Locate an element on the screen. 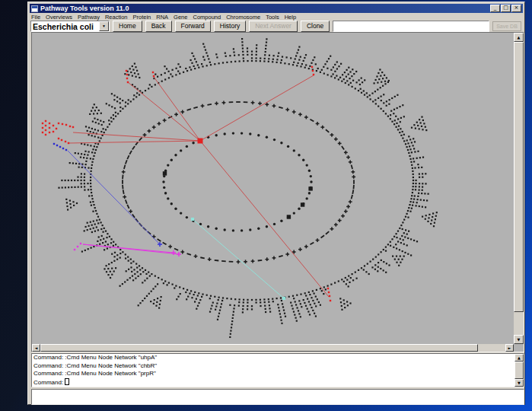  console-line: Command: :Cmd Menu Node Network "uhpA" is located at coordinates (278, 358).